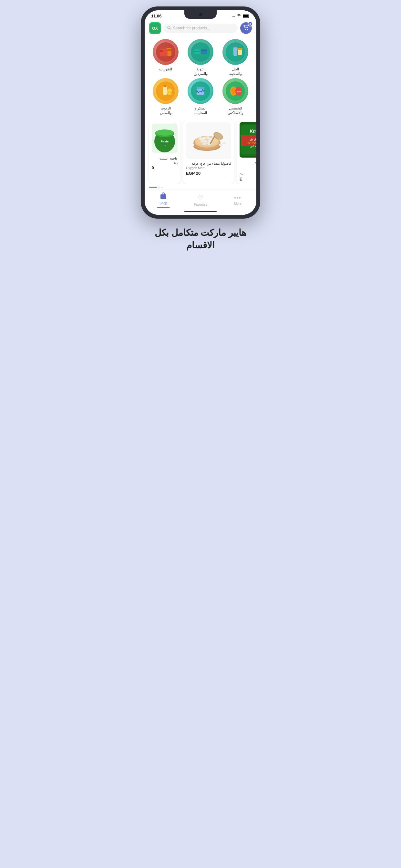 Image resolution: width=401 pixels, height=868 pixels. What do you see at coordinates (166, 91) in the screenshot?
I see `category-circle-oils: جهات` at bounding box center [166, 91].